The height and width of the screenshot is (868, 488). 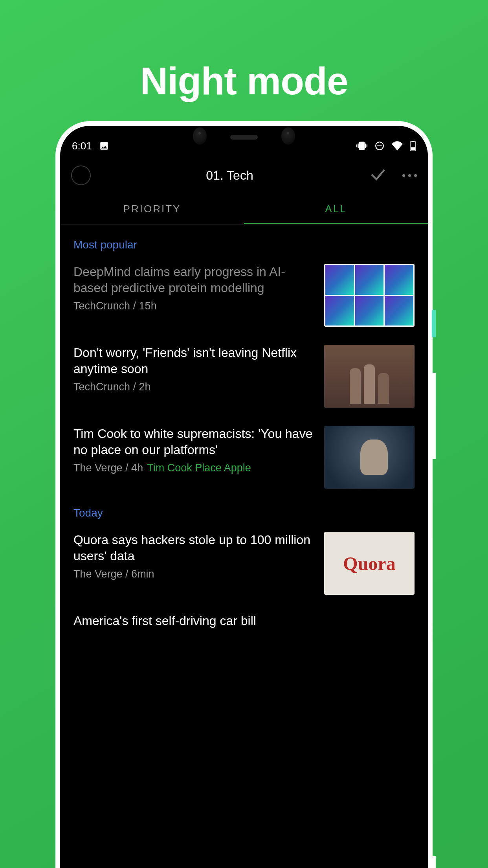 What do you see at coordinates (244, 137) in the screenshot?
I see `speaker-grille-icon` at bounding box center [244, 137].